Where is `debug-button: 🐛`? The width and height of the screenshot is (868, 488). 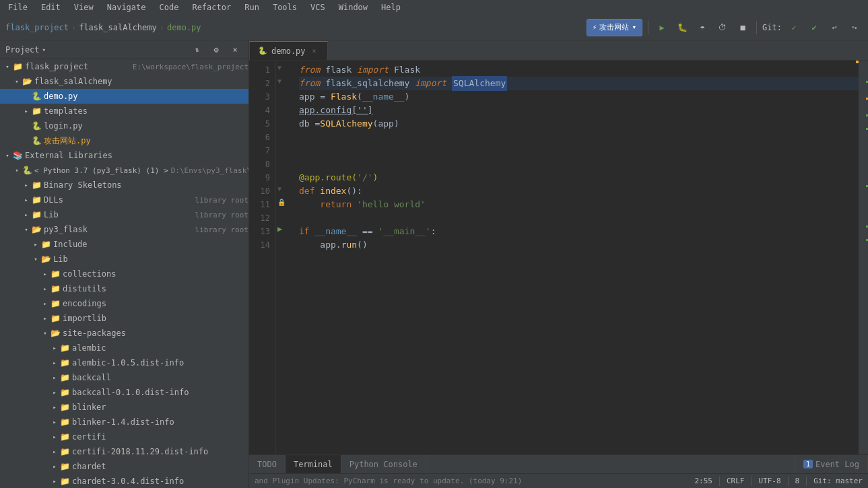 debug-button: 🐛 is located at coordinates (682, 28).